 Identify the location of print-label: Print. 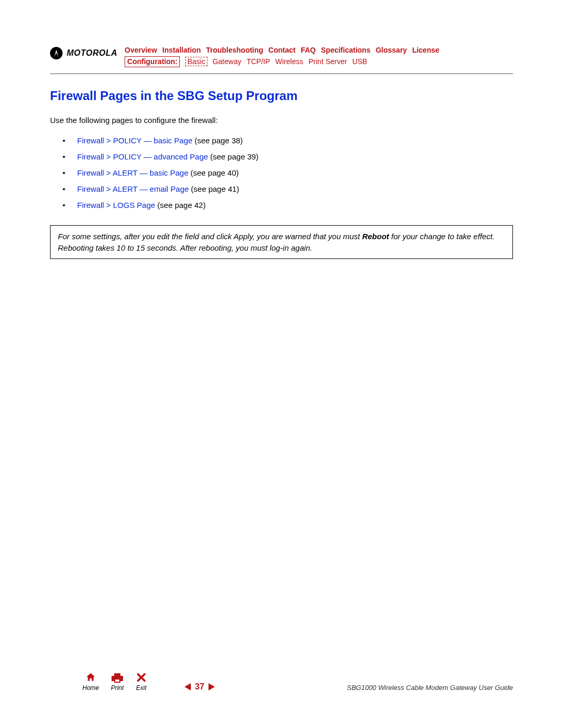
(118, 688).